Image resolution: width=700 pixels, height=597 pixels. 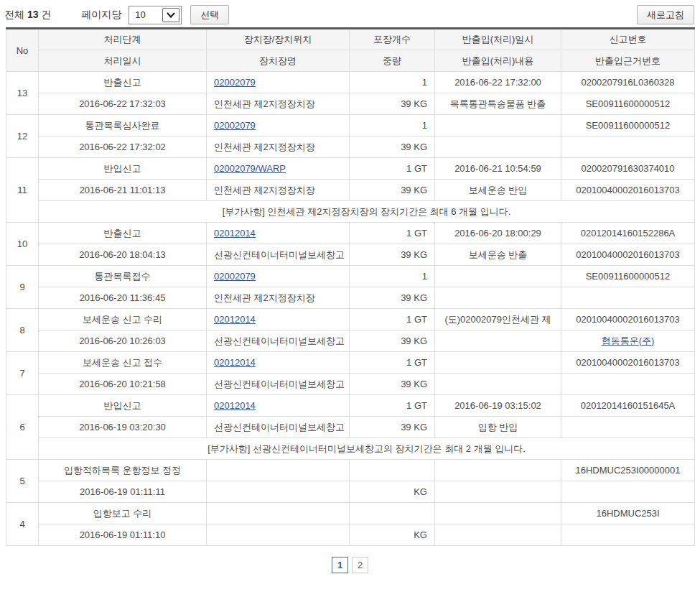 What do you see at coordinates (250, 168) in the screenshot?
I see `cell-warehouse-location-link: 02002079/WARP` at bounding box center [250, 168].